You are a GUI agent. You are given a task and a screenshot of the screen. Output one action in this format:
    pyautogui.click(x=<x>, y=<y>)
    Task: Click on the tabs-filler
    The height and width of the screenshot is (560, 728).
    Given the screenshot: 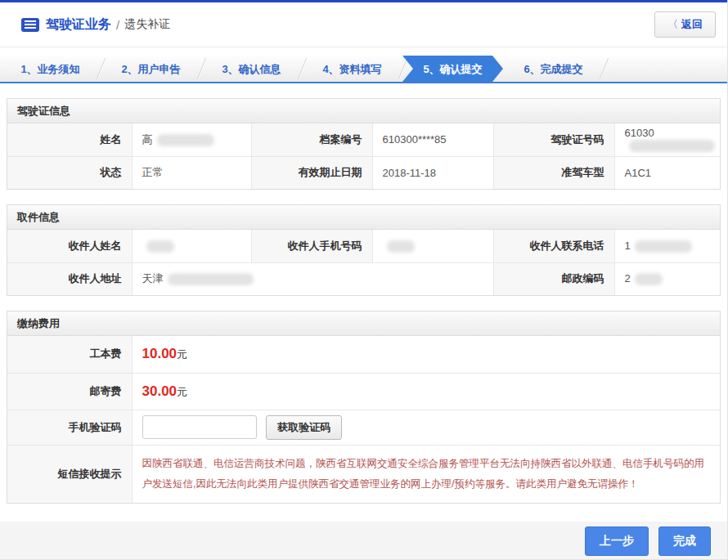 What is the action you would take?
    pyautogui.click(x=666, y=69)
    